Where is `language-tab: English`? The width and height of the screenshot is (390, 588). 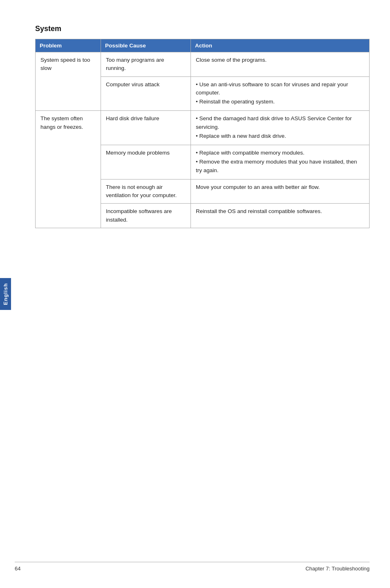
language-tab: English is located at coordinates (6, 294).